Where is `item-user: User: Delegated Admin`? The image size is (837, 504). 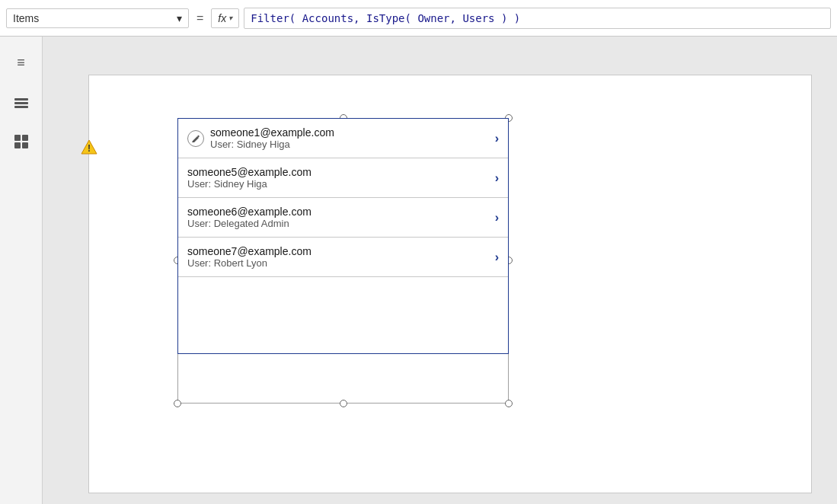 item-user: User: Delegated Admin is located at coordinates (250, 224).